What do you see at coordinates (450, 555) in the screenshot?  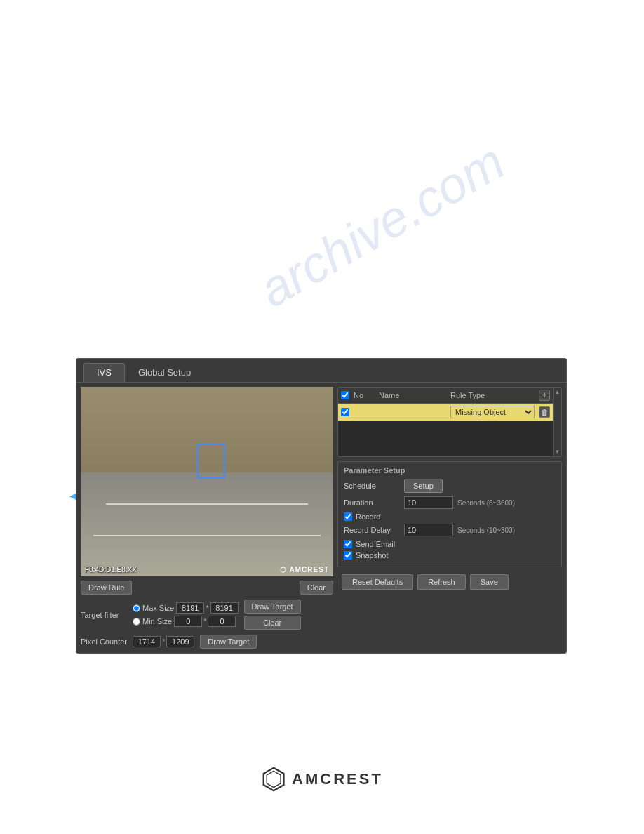 I see `snapshot-row: Snapshot` at bounding box center [450, 555].